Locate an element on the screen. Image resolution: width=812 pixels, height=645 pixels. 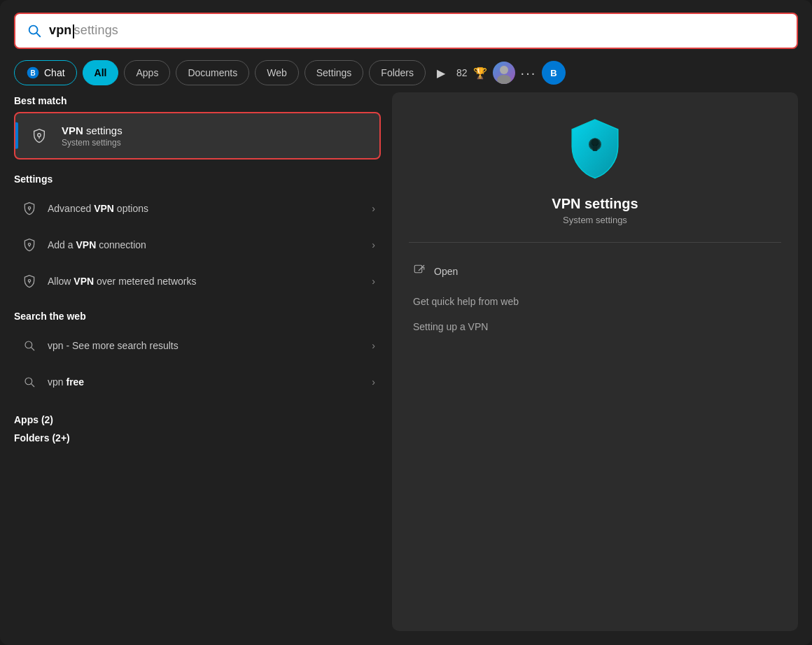
tab-folders-label: Folders is located at coordinates (398, 73).